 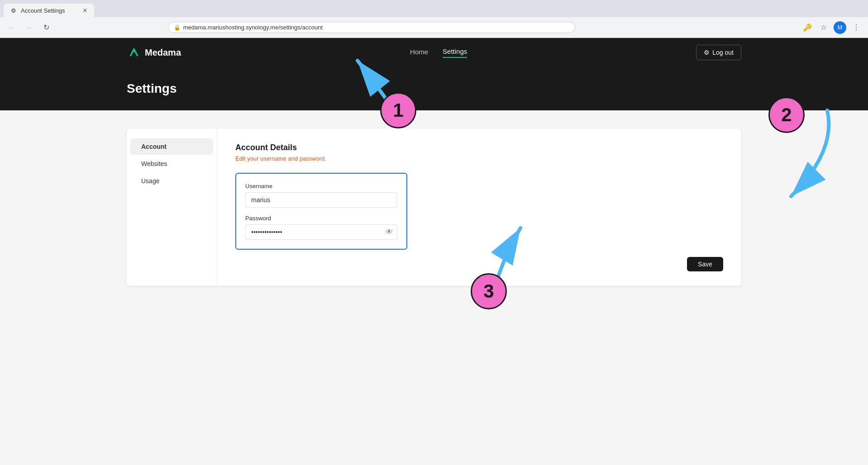 I want to click on header-nav: Medama Home Settings ⚙ Log out, so click(x=434, y=52).